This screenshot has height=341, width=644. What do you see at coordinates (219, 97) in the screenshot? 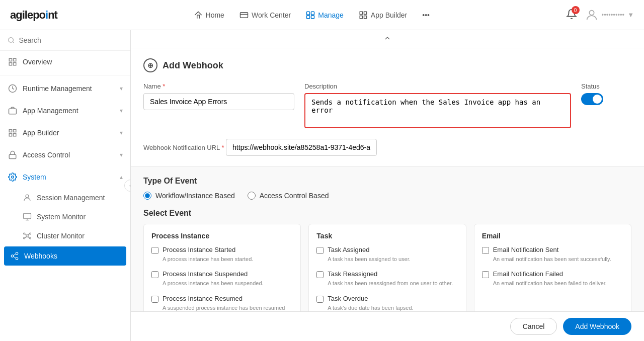
I see `name-group: Name *` at bounding box center [219, 97].